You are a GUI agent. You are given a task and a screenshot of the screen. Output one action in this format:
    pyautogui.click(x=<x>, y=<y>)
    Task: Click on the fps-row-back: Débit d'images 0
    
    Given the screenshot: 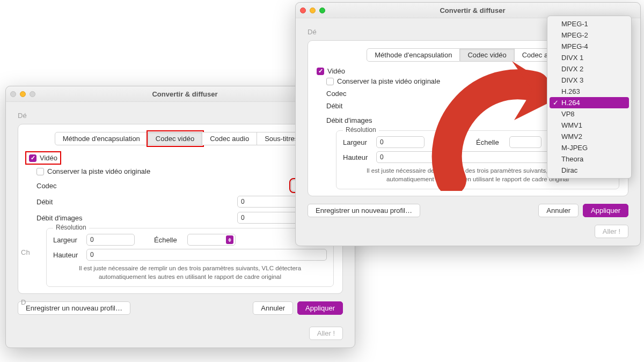 What is the action you would take?
    pyautogui.click(x=185, y=218)
    